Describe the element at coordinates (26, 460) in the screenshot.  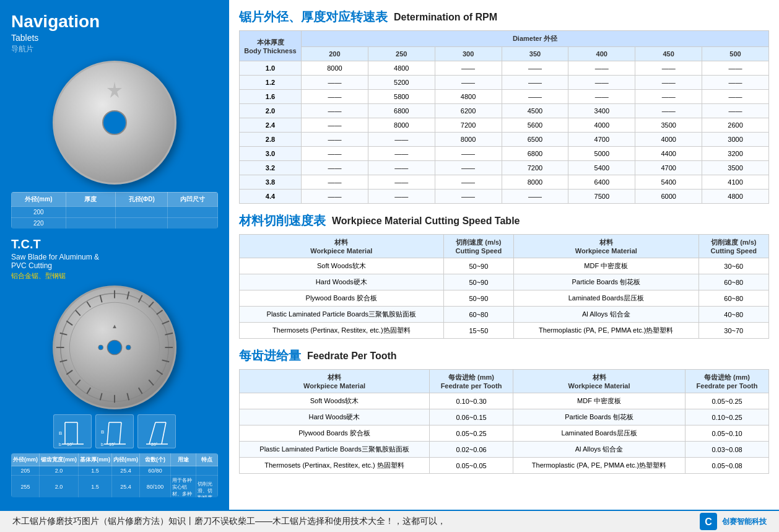
I see `bst-col-1: 外径(mm)` at that location.